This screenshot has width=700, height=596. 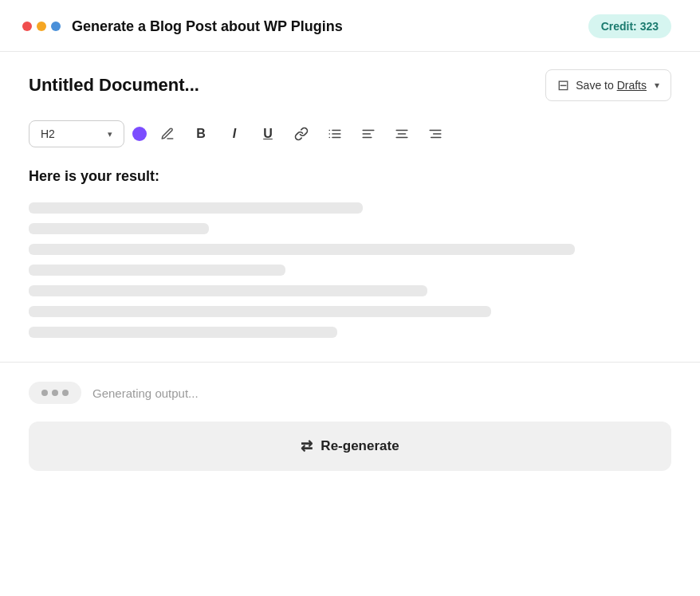 I want to click on save-icon: ⊟, so click(x=563, y=85).